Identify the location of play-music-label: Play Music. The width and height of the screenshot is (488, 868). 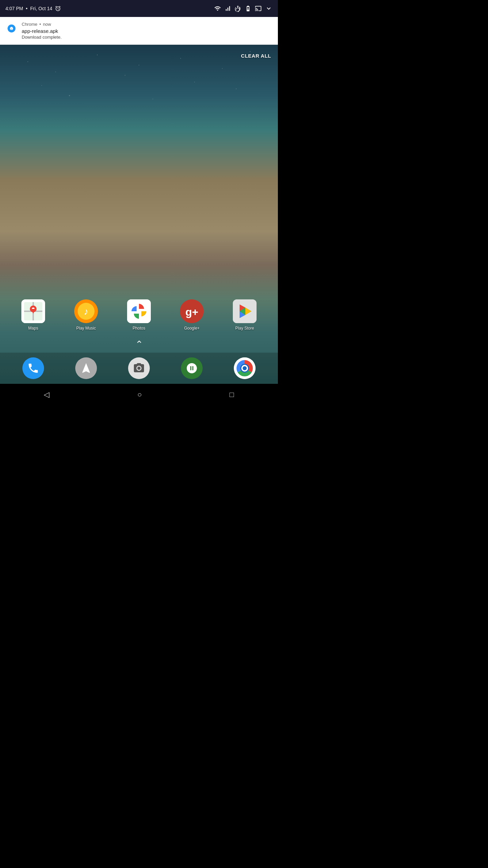
(86, 328).